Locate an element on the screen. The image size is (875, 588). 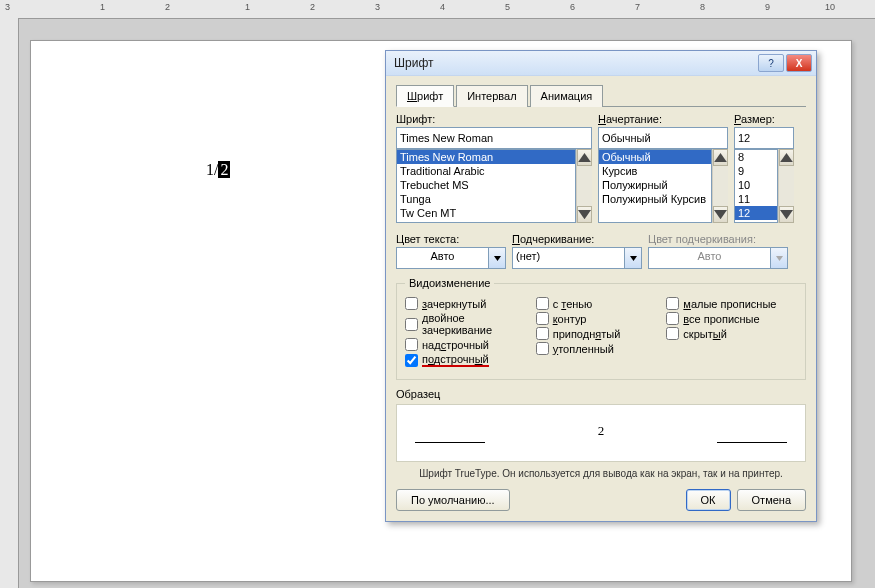
sample-preview: 2 is located at coordinates (601, 433).